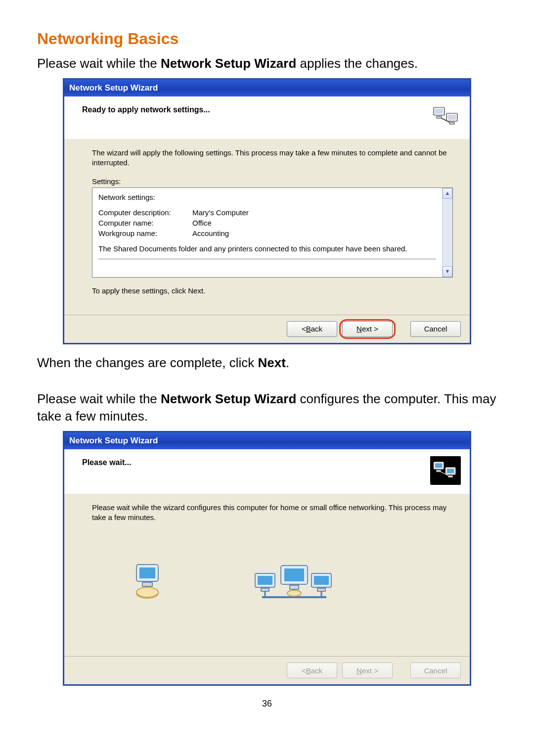  What do you see at coordinates (267, 670) in the screenshot?
I see `wizard2-button-bar: < Back Next > Cancel` at bounding box center [267, 670].